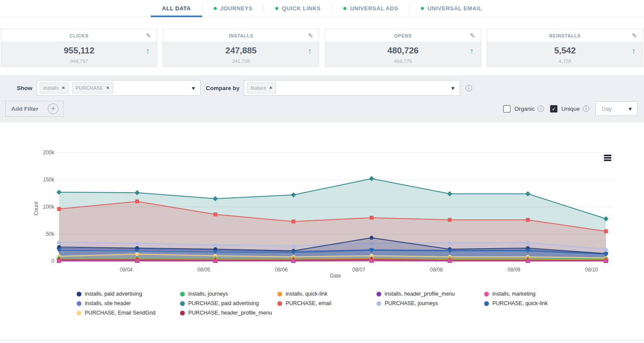  Describe the element at coordinates (322, 99) in the screenshot. I see `filter-panel: Show installs ✕ PURCHASE ✕ ▼ Compare by …` at that location.